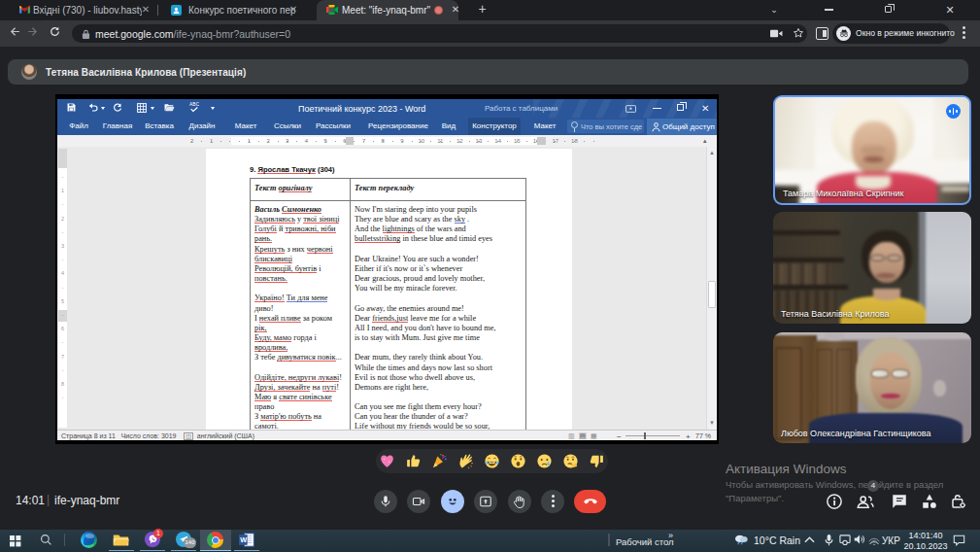  What do you see at coordinates (194, 105) in the screenshot?
I see `svg-text: ABC` at bounding box center [194, 105].